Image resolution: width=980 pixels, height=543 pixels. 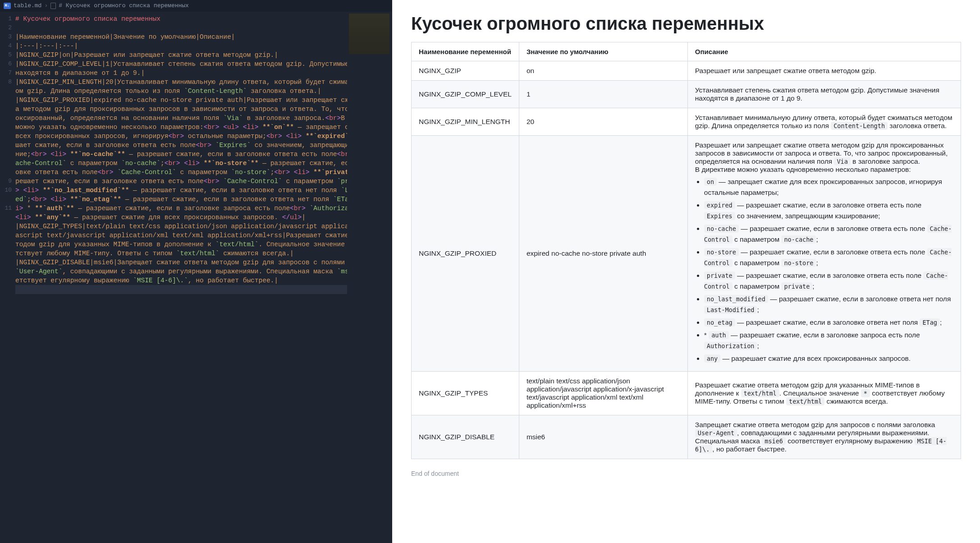 I want to click on breadcrumb-heading: # Кусочек огромного списка переменных, so click(x=124, y=6).